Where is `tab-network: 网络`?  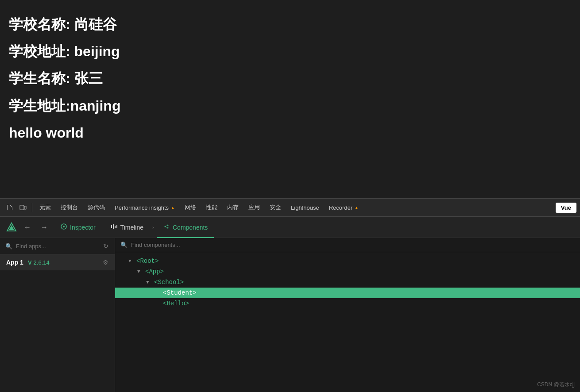 tab-network: 网络 is located at coordinates (190, 208).